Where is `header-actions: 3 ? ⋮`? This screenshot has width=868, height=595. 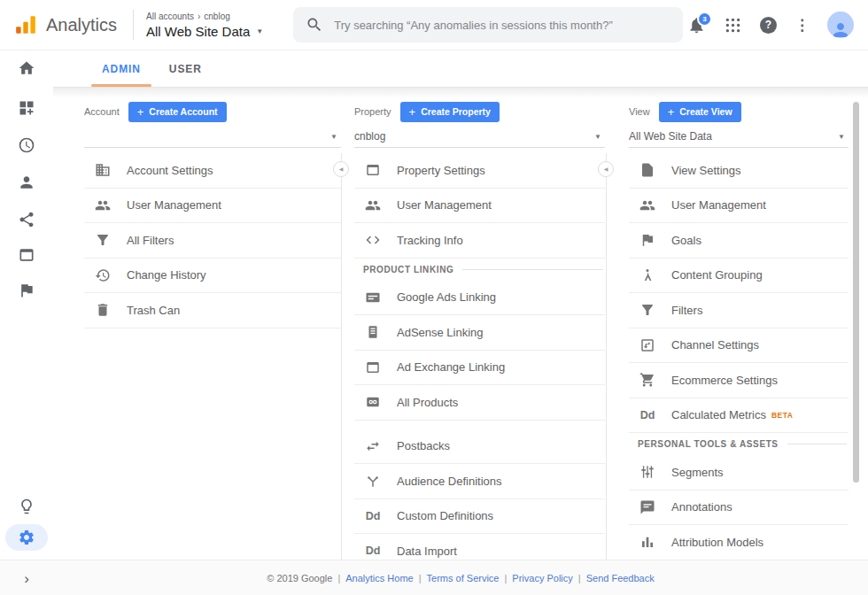 header-actions: 3 ? ⋮ is located at coordinates (771, 25).